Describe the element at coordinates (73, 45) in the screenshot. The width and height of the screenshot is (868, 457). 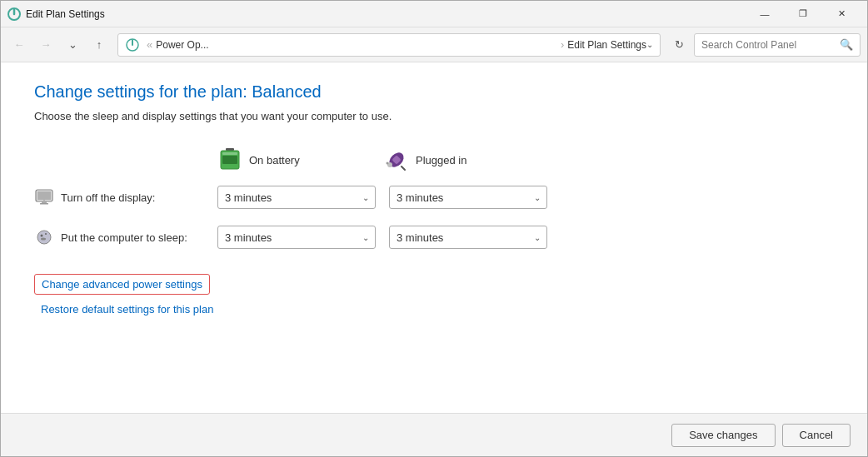
I see `dropdown-arrow-icon: ⌄` at that location.